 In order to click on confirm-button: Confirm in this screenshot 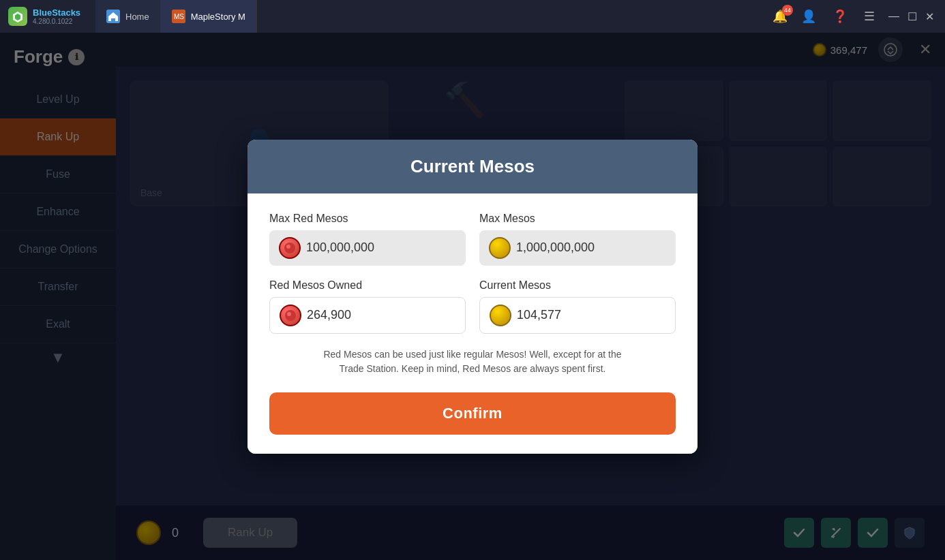, I will do `click(472, 414)`.